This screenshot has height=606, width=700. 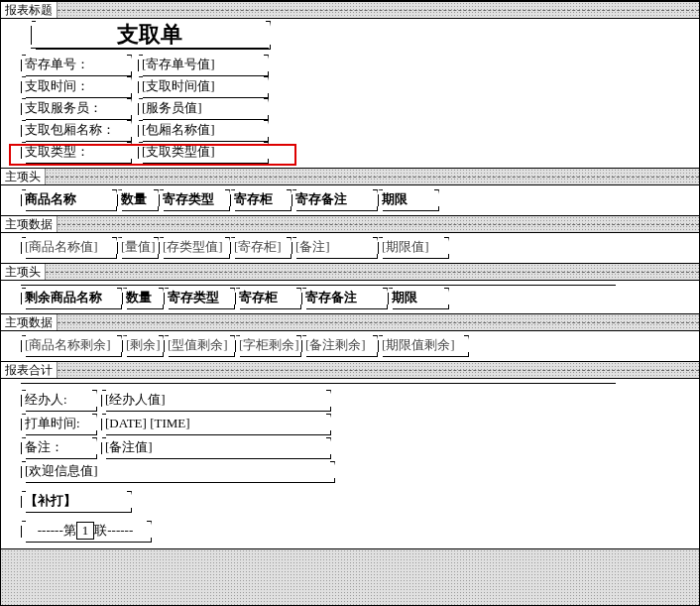 I want to click on col-limit: 期限, so click(x=408, y=199).